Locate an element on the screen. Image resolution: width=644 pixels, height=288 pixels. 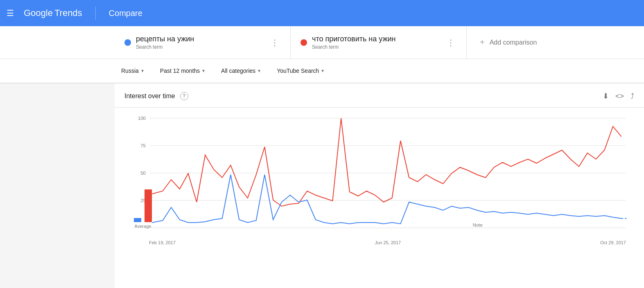
term-1-more-icon: ⋮ is located at coordinates (275, 43).